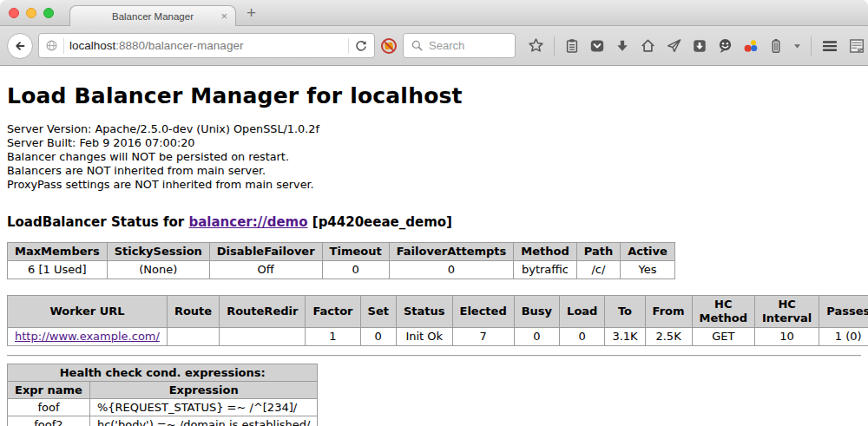 The image size is (868, 426). Describe the element at coordinates (262, 312) in the screenshot. I see `col-routeredir: RouteRedir` at that location.